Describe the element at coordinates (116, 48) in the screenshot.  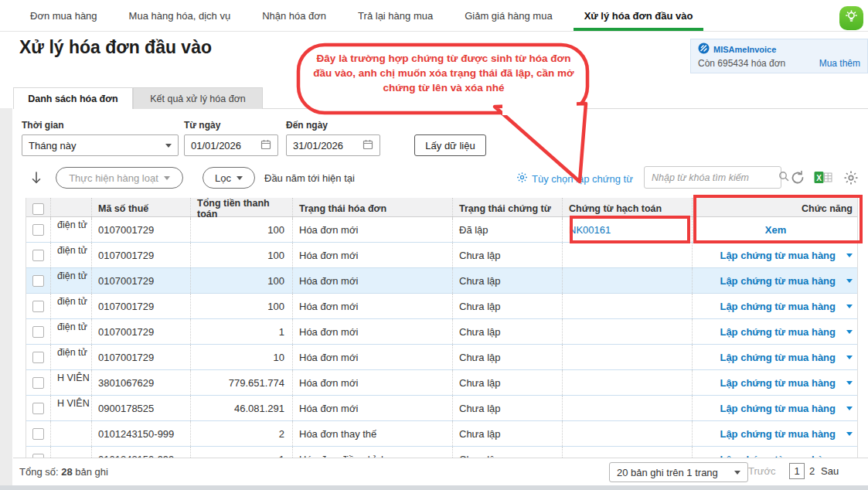
I see `page-title: Xử lý hóa đơn đầu vào` at that location.